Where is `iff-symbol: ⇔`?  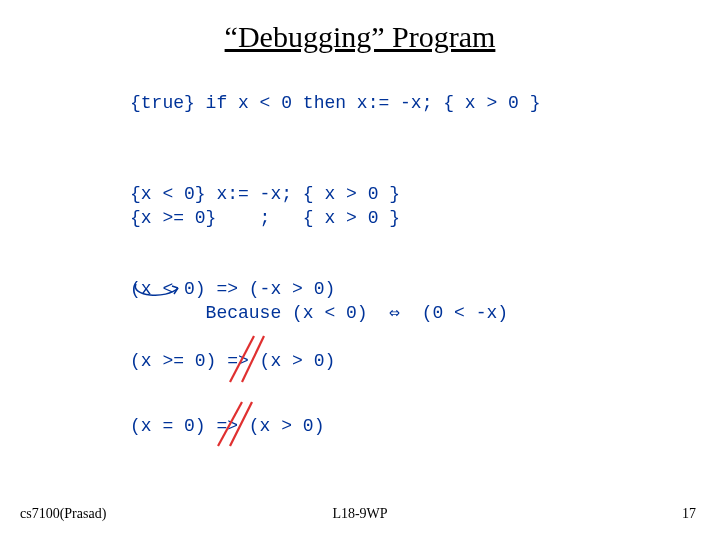
iff-symbol: ⇔ is located at coordinates (394, 313).